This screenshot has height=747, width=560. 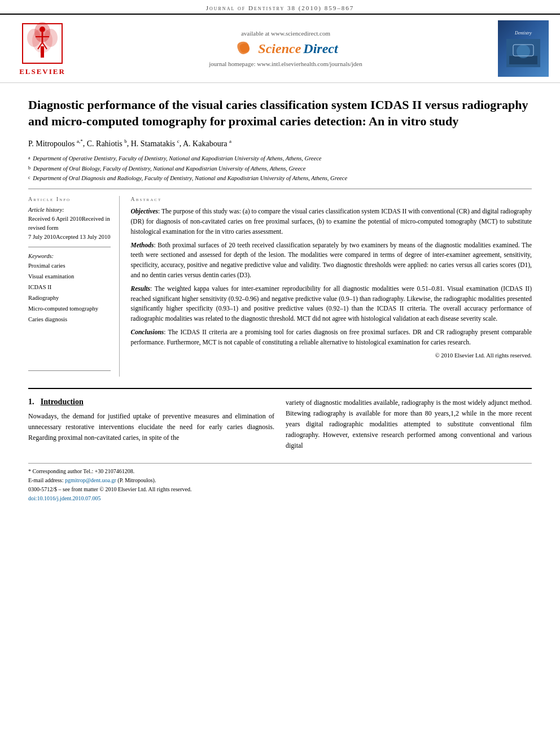 What do you see at coordinates (69, 199) in the screenshot?
I see `article-info-label: Article Info` at bounding box center [69, 199].